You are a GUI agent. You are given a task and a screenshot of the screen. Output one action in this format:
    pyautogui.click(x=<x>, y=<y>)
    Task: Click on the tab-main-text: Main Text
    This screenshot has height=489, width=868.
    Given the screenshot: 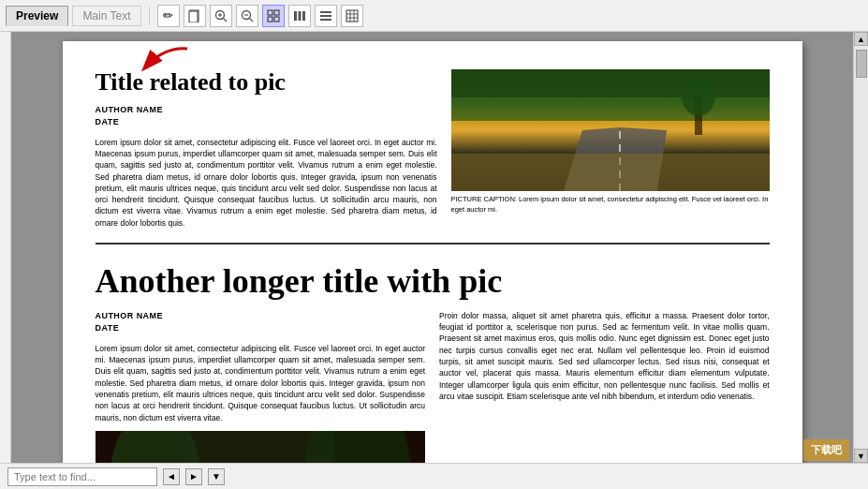 What is the action you would take?
    pyautogui.click(x=107, y=16)
    